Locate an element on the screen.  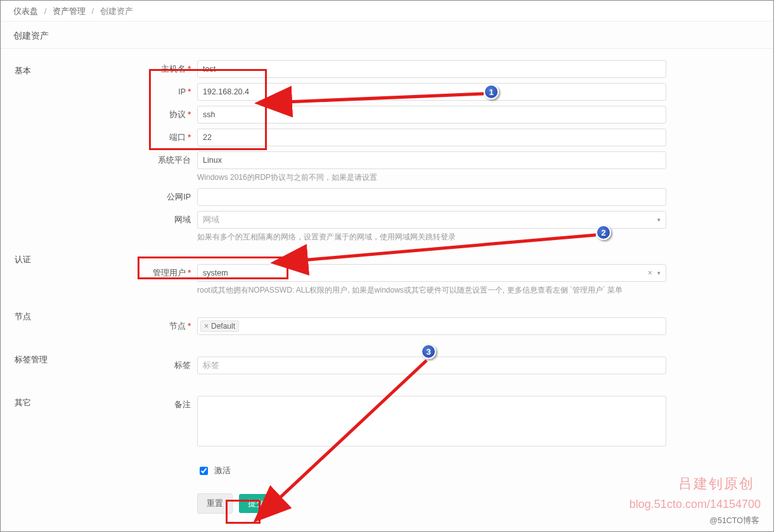
section-node: 节点 is located at coordinates (23, 317).